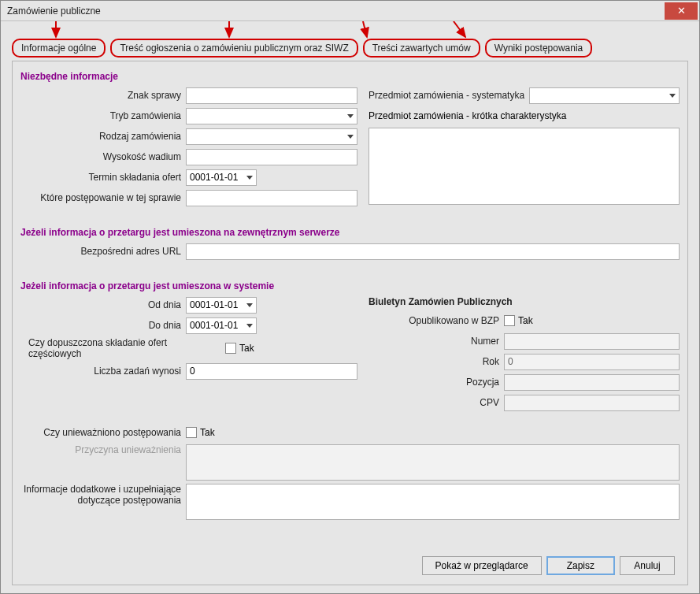 The image size is (700, 594). Describe the element at coordinates (103, 198) in the screenshot. I see `ktore-label: Które postępowanie w tej sprawie` at that location.